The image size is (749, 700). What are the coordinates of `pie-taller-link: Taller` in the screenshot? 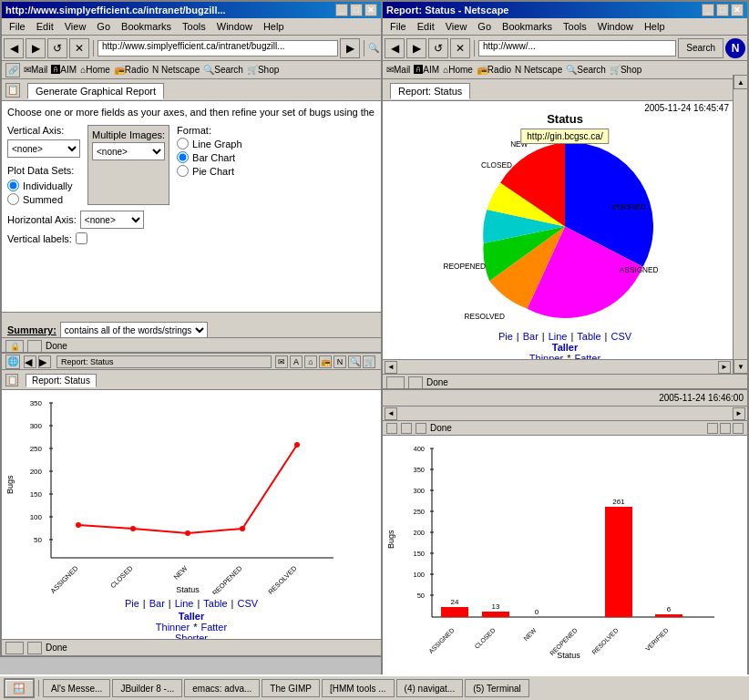 It's located at (565, 347).